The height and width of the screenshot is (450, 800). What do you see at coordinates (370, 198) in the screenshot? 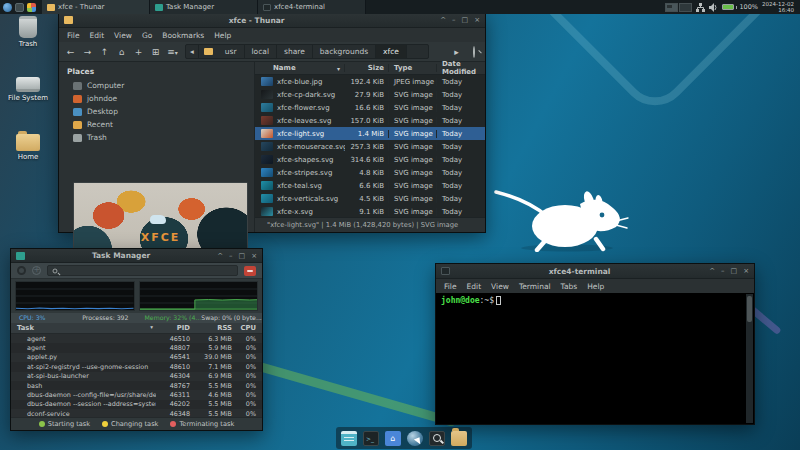
I see `file-row: xfce-verticals.svg4.5 KiBSVG imageToday` at bounding box center [370, 198].